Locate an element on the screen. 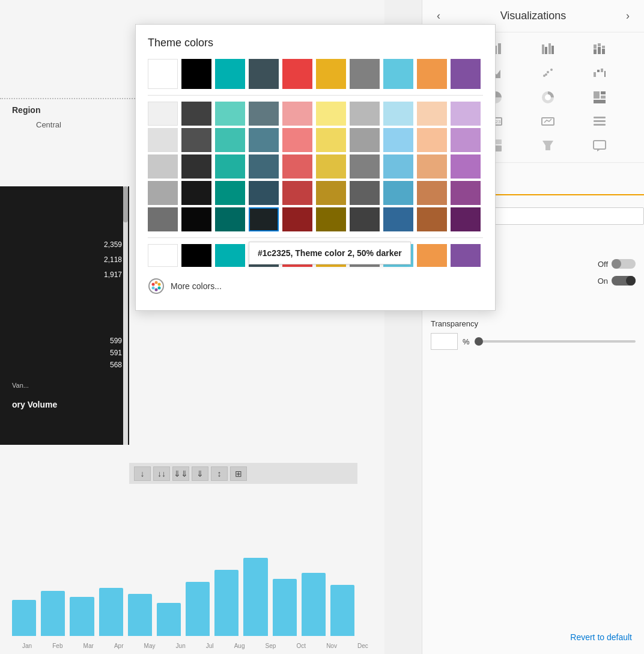 This screenshot has width=644, height=654. toolbar-btn-5: ↕ is located at coordinates (219, 474).